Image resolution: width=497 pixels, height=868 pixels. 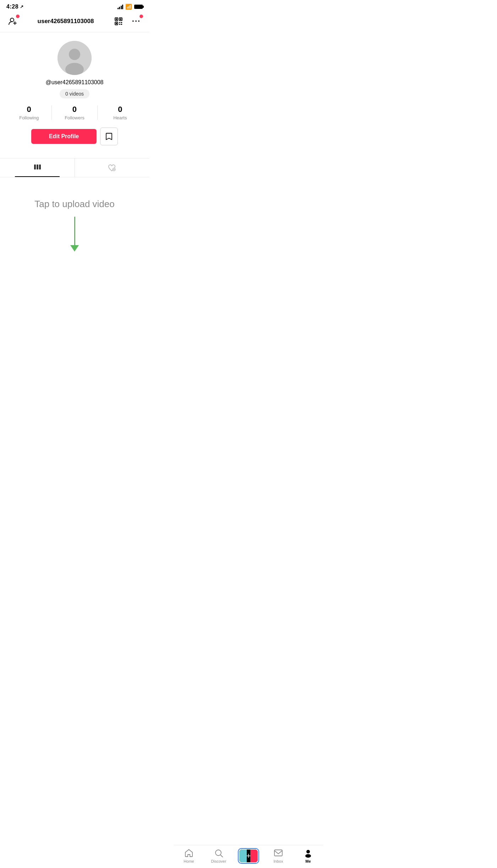 I want to click on upload-section: Tap to upload video, so click(x=75, y=218).